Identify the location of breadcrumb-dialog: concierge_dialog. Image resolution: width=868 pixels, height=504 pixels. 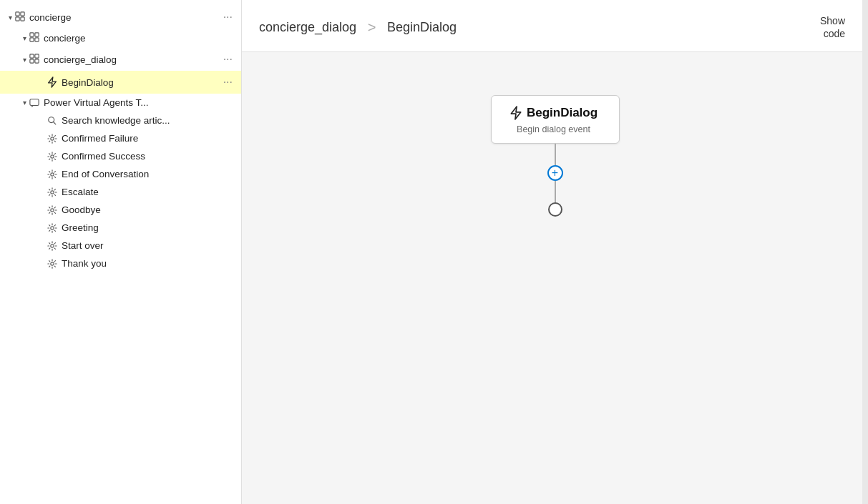
(308, 27).